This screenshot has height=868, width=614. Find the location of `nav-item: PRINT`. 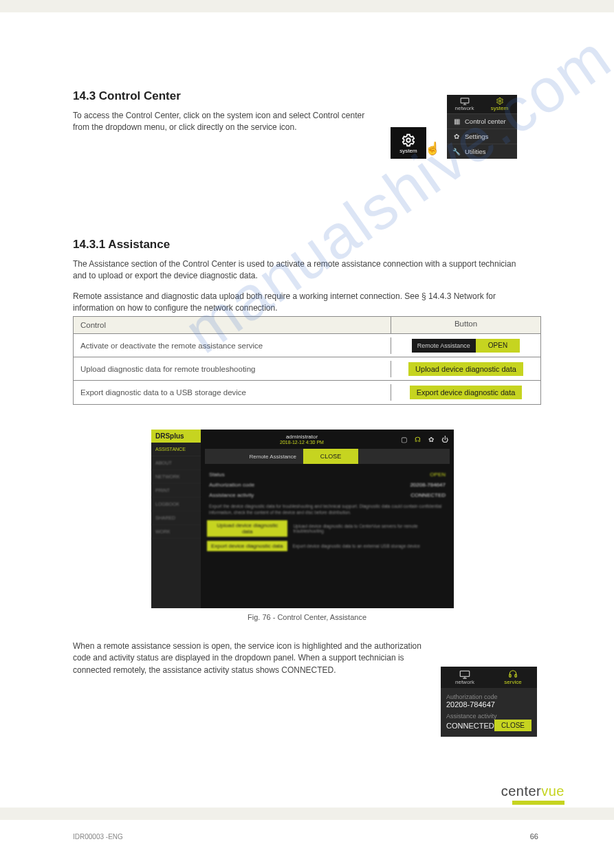

nav-item: PRINT is located at coordinates (176, 491).